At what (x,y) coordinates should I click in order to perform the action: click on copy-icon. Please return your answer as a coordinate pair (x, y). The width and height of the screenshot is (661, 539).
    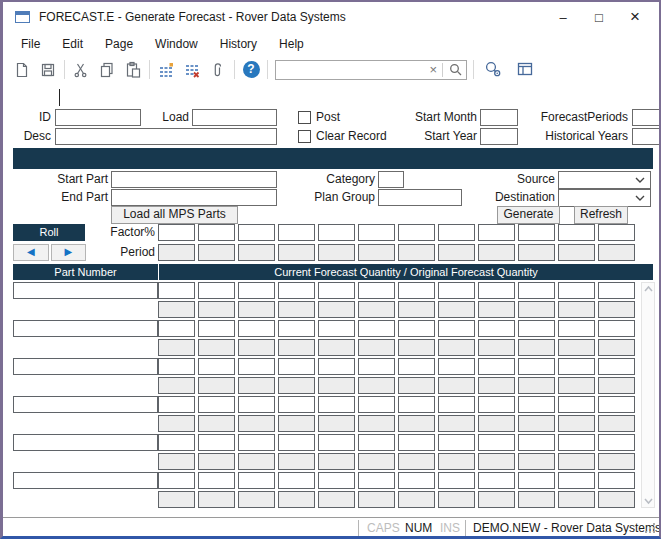
    Looking at the image, I should click on (107, 70).